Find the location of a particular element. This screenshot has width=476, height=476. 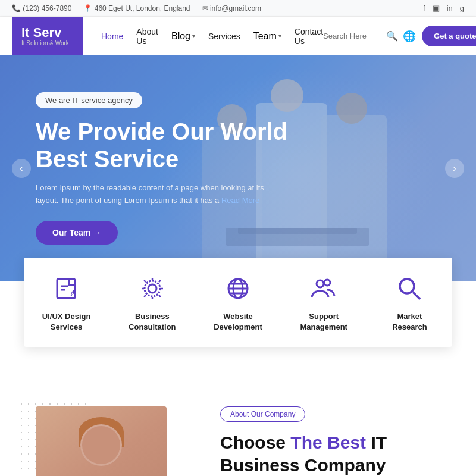

gear-icon is located at coordinates (152, 289).